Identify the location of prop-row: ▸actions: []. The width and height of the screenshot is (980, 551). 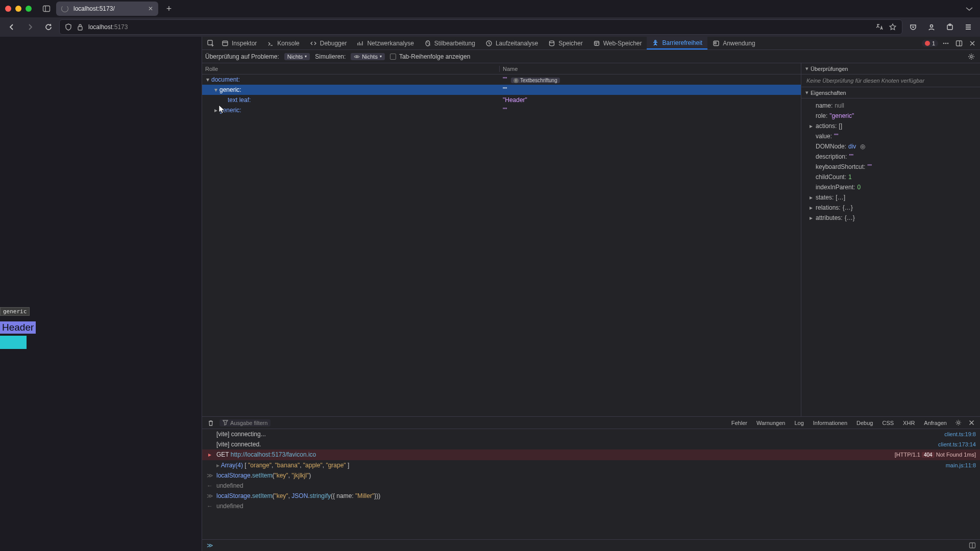
(891, 126).